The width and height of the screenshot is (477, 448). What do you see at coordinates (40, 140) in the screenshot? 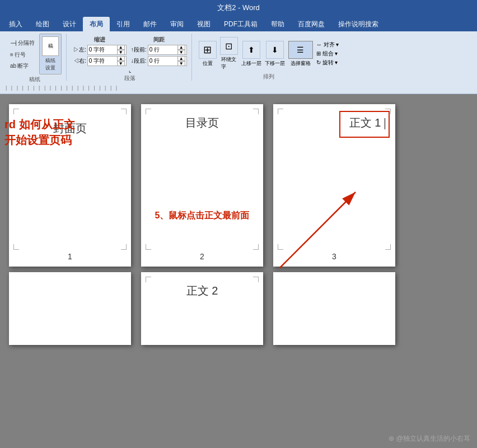
I see `annotation-line2: 开始设置页码` at bounding box center [40, 140].